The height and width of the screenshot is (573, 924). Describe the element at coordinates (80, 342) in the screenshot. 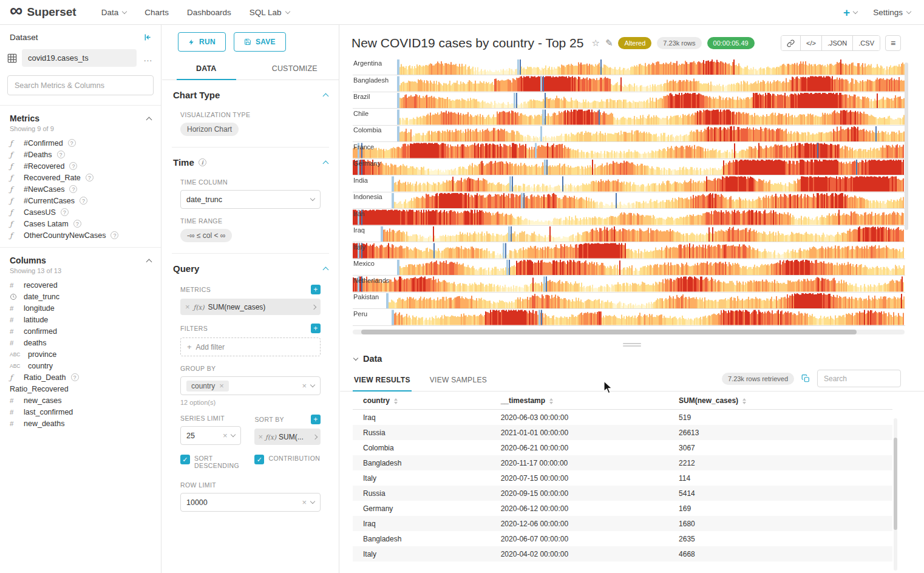

I see `column-item: #deaths` at that location.